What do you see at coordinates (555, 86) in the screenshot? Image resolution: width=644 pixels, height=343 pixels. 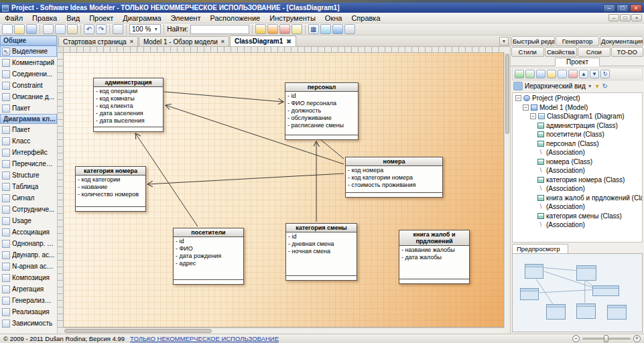 I see `view-mode-label: Иерархический вид` at bounding box center [555, 86].